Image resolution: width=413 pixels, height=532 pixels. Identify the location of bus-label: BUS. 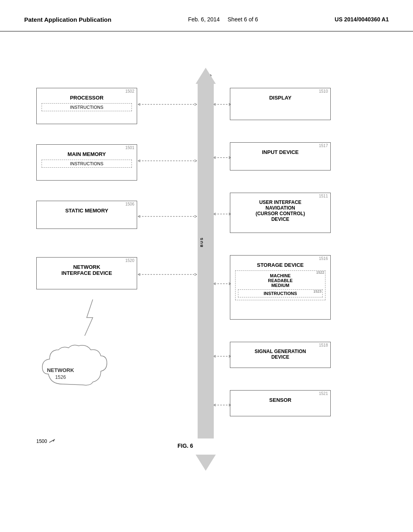
(202, 242).